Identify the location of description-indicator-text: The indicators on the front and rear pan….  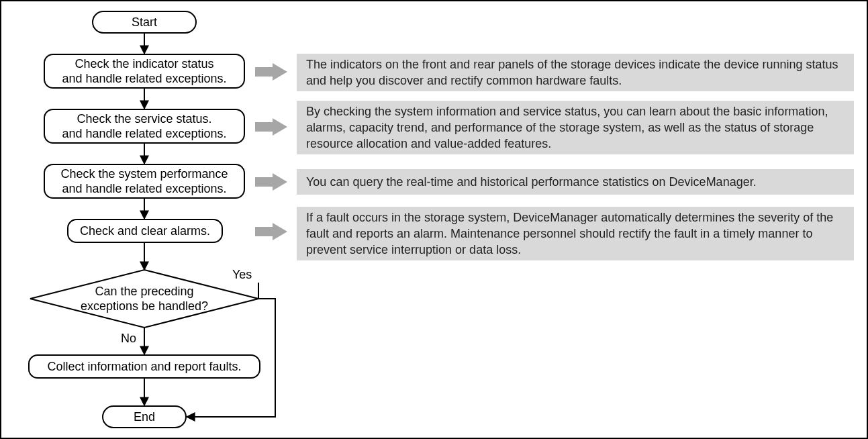
(575, 72).